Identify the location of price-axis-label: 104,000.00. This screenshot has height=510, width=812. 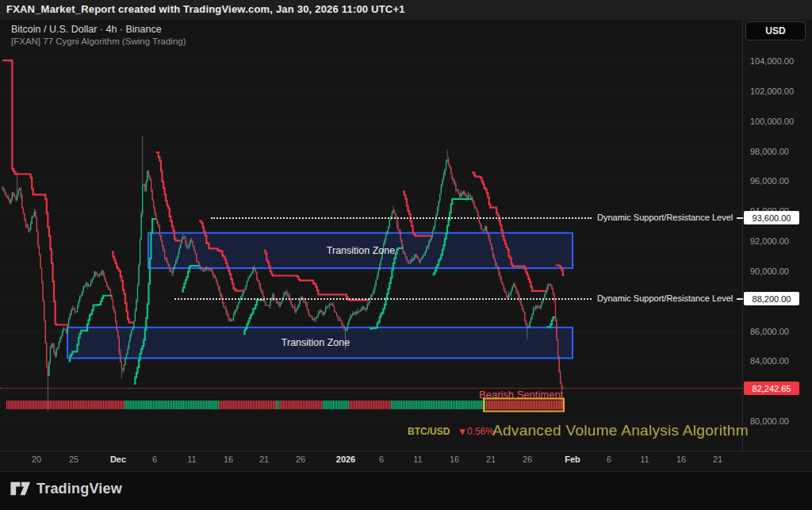
(781, 61).